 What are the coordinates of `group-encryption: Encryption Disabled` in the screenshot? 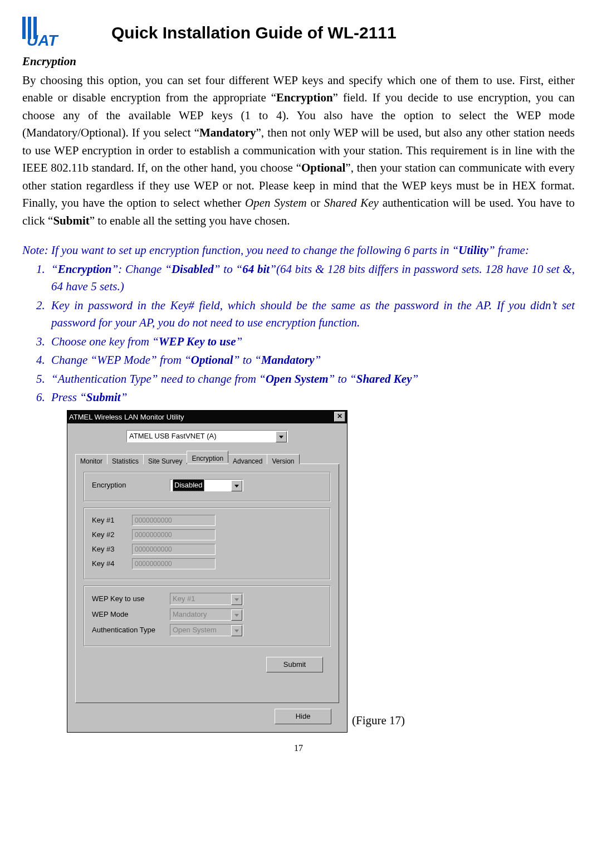 It's located at (207, 487).